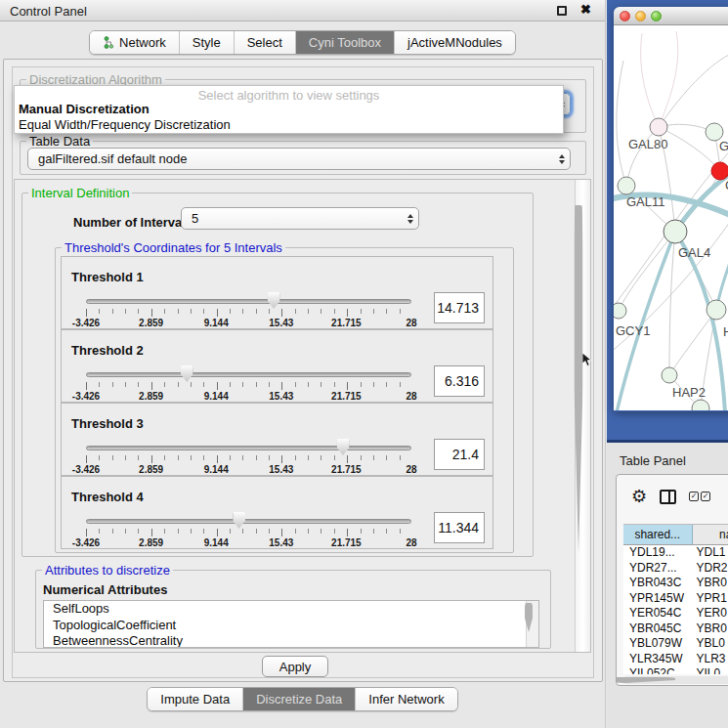 The width and height of the screenshot is (728, 728). Describe the element at coordinates (281, 397) in the screenshot. I see `tick-label: 15.43` at that location.